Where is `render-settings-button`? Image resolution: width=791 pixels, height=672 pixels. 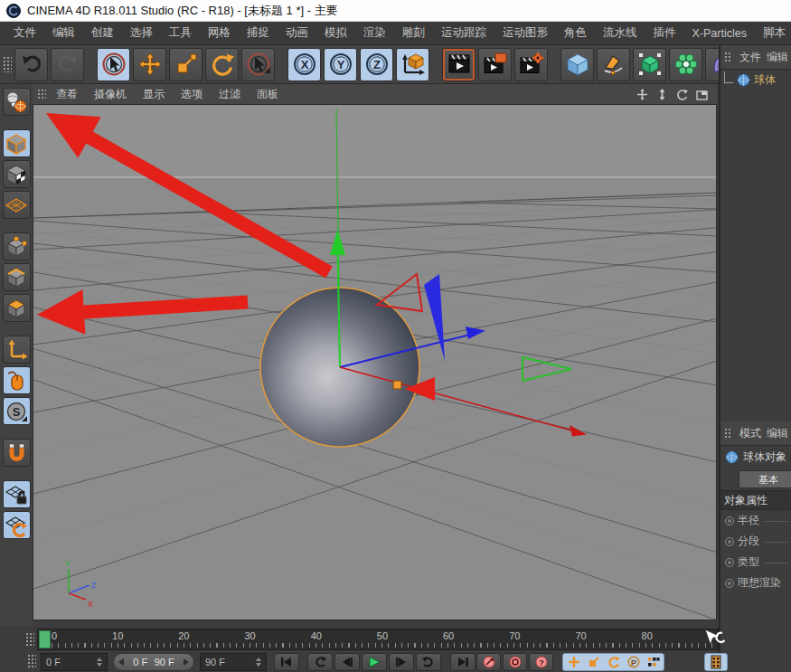
render-settings-button is located at coordinates (532, 65).